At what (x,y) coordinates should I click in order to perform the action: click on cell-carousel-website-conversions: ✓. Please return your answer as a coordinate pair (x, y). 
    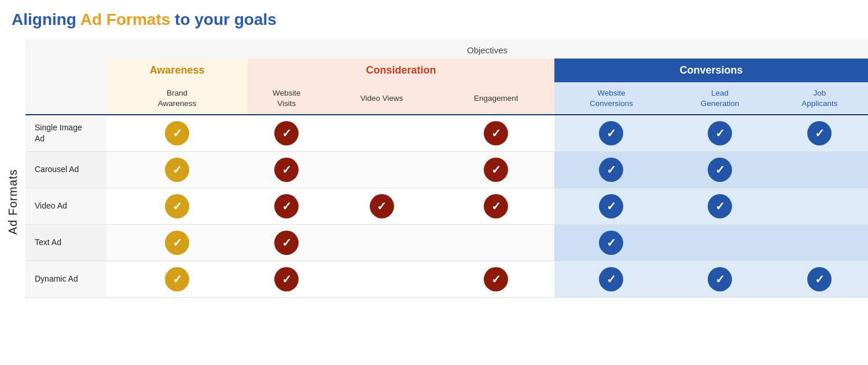
    Looking at the image, I should click on (611, 170).